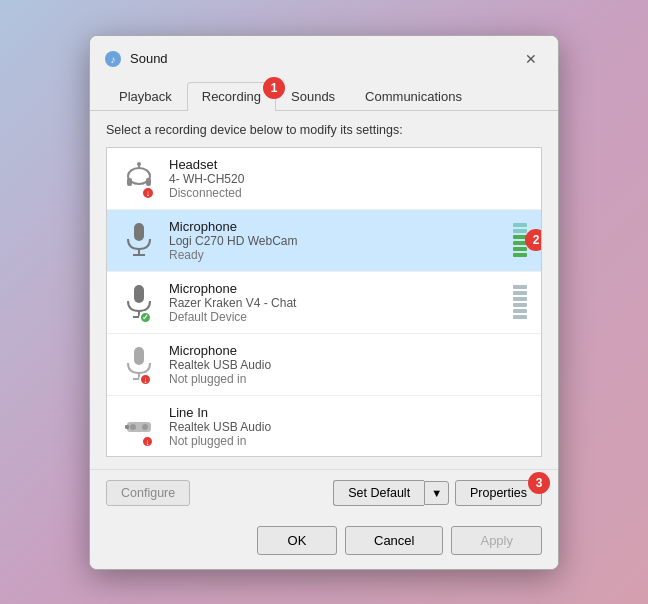 The width and height of the screenshot is (648, 604). What do you see at coordinates (391, 493) in the screenshot?
I see `set-default-group: Set Default ▼` at bounding box center [391, 493].